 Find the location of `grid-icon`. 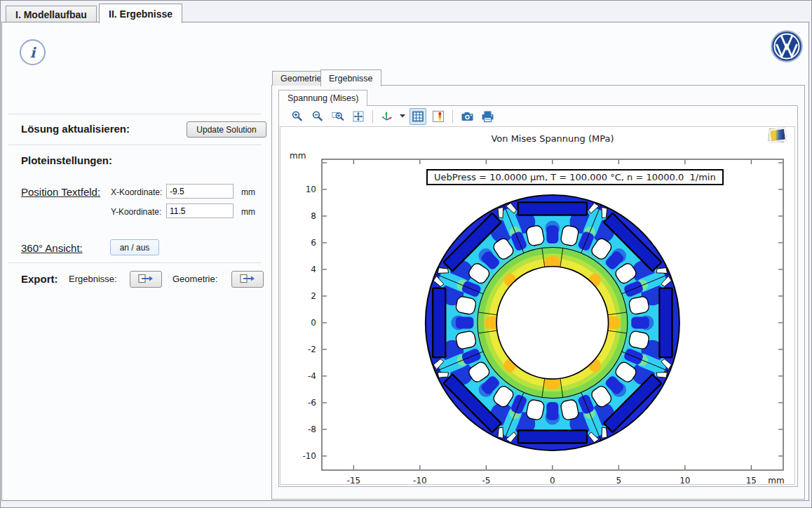

grid-icon is located at coordinates (418, 116).